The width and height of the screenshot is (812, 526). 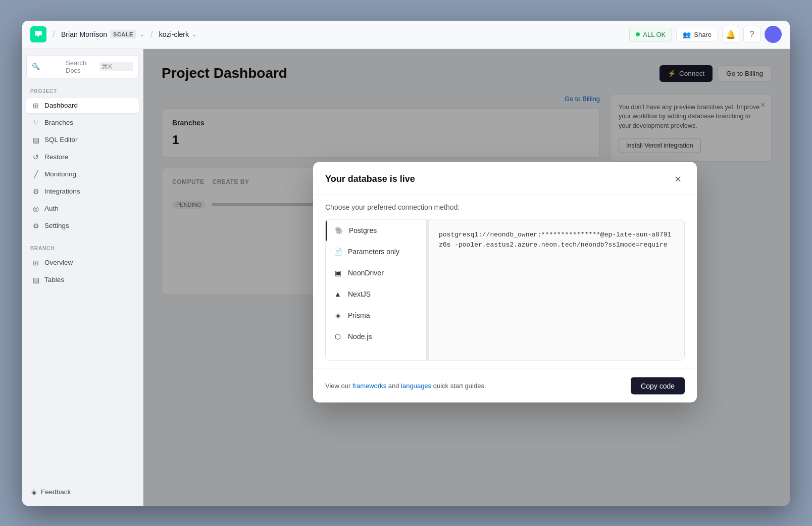 What do you see at coordinates (36, 123) in the screenshot?
I see `branches-icon: ⑂` at bounding box center [36, 123].